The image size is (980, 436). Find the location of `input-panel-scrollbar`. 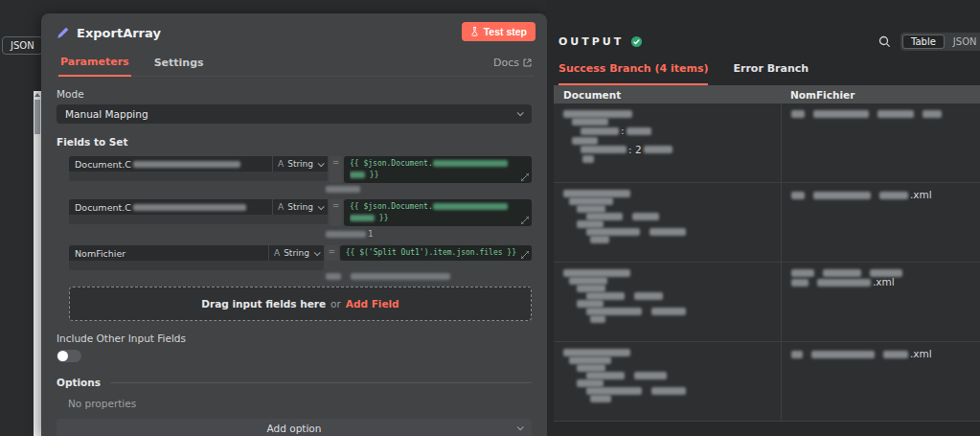

input-panel-scrollbar is located at coordinates (37, 264).